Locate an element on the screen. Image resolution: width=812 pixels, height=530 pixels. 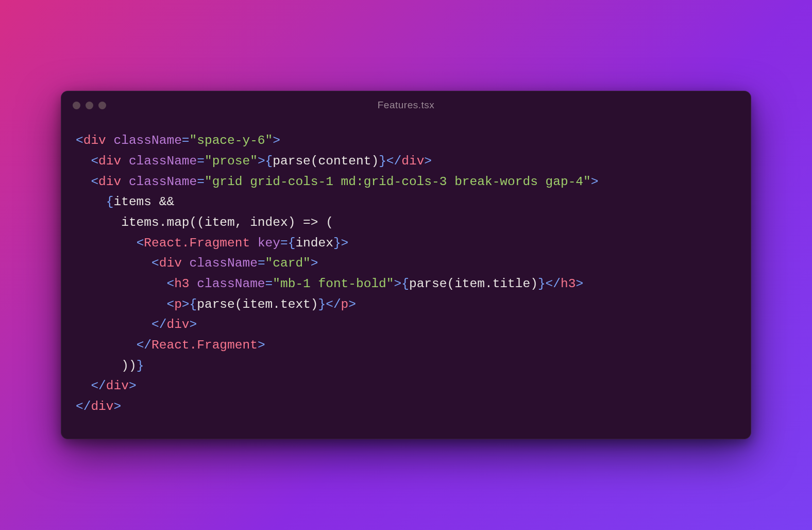
code-token: parse(content) is located at coordinates (326, 161).